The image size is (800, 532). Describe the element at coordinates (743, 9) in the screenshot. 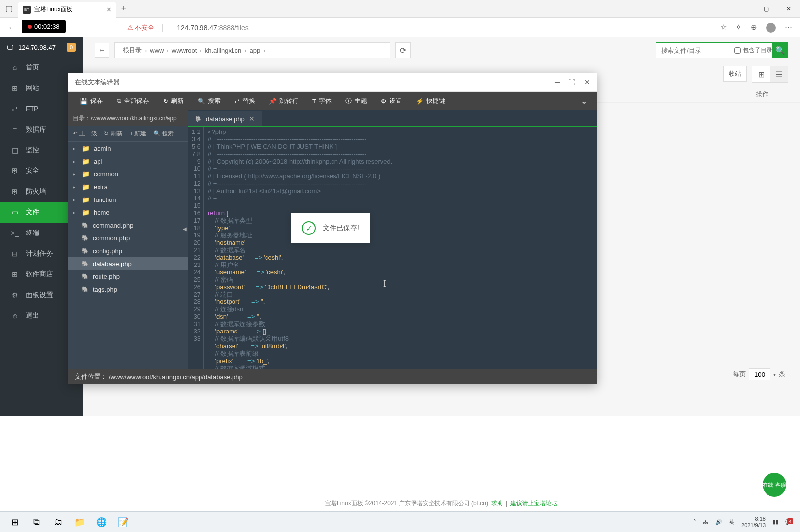

I see `window-min-button: ─` at that location.